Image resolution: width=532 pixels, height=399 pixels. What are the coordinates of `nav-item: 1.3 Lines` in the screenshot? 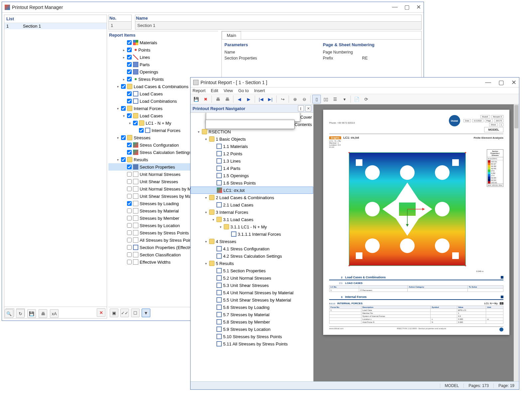 It's located at (252, 161).